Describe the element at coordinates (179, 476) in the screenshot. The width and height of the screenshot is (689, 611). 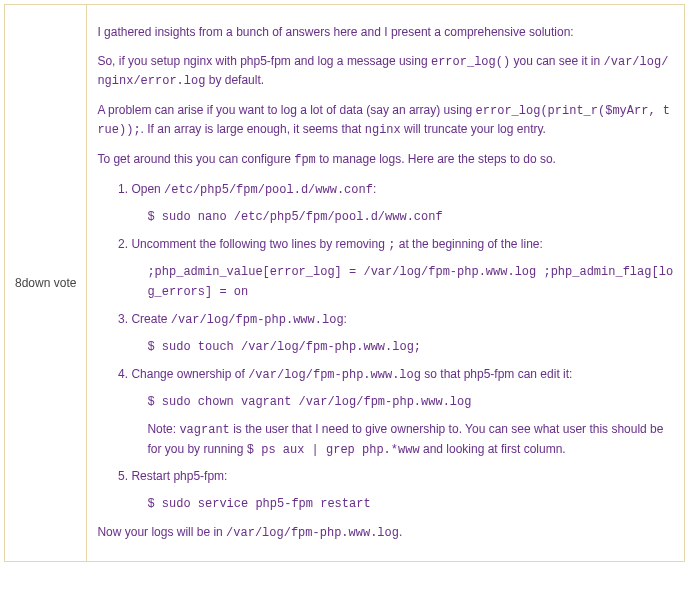
I see `text: Restart php5-fpm:` at that location.